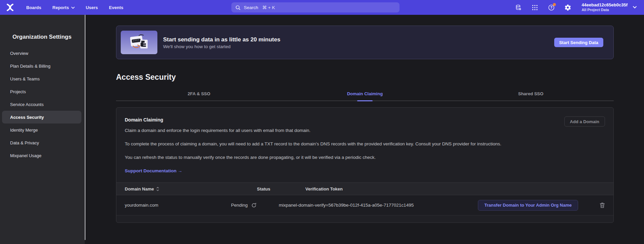  I want to click on transfer-domain-button: Transfer Domain to Your Admin Org Name, so click(528, 205).